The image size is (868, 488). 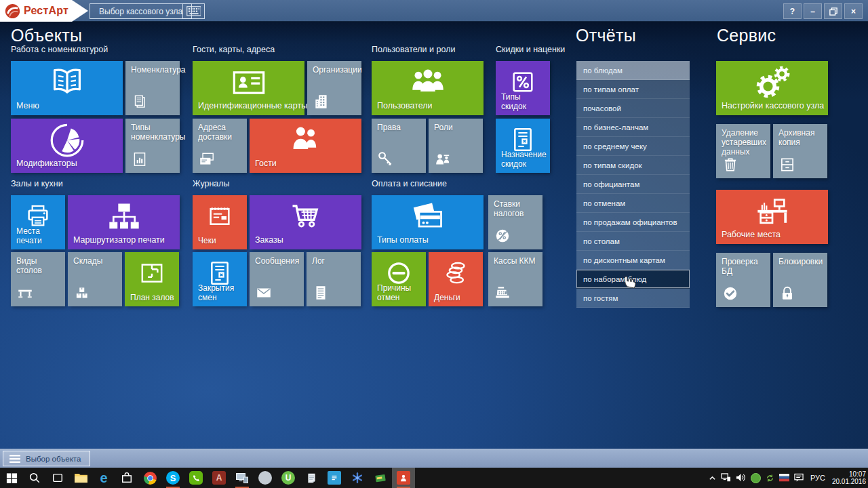 What do you see at coordinates (220, 279) in the screenshot?
I see `tile-shift-closings: Закрытия смен` at bounding box center [220, 279].